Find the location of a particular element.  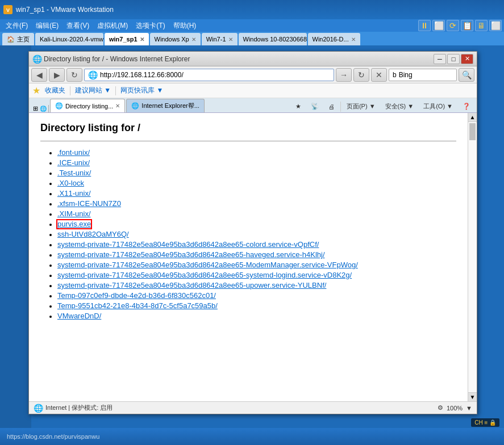

toolbar-btn6: ⬜ is located at coordinates (495, 26).